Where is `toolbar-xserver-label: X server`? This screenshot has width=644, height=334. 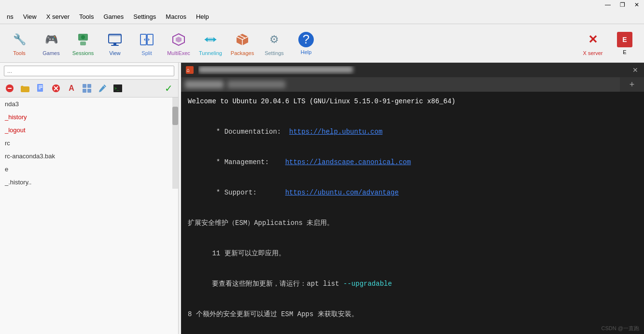
toolbar-xserver-label: X server is located at coordinates (593, 53).